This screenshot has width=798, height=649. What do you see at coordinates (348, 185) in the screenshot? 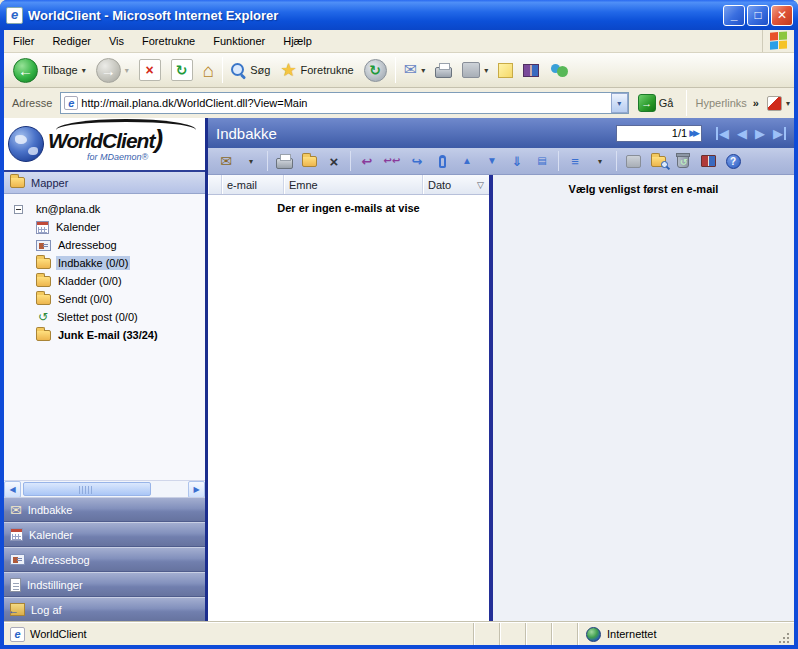
I see `message-list-header: e-mail Emne Dato ▽` at bounding box center [348, 185].